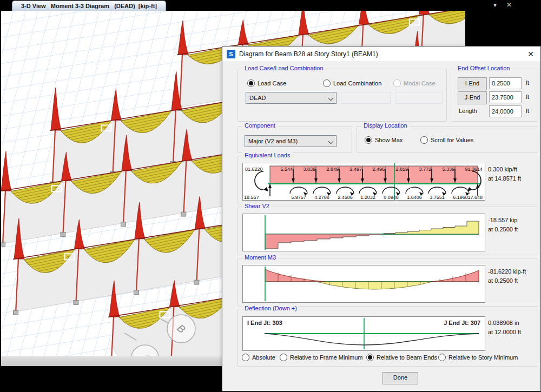 This screenshot has height=392, width=541. I want to click on radio-absolute: Absolute, so click(259, 357).